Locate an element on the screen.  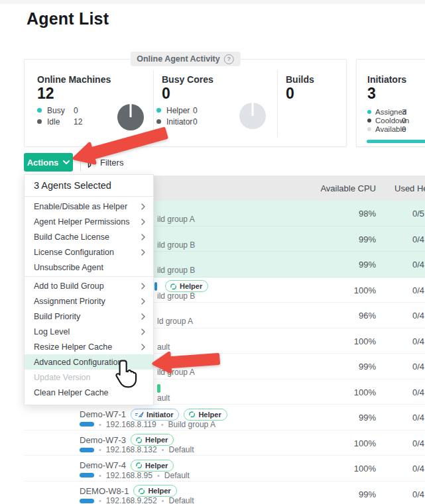
menu-item-clean-helper-cache: Clean Helper Cache is located at coordinates (89, 392).